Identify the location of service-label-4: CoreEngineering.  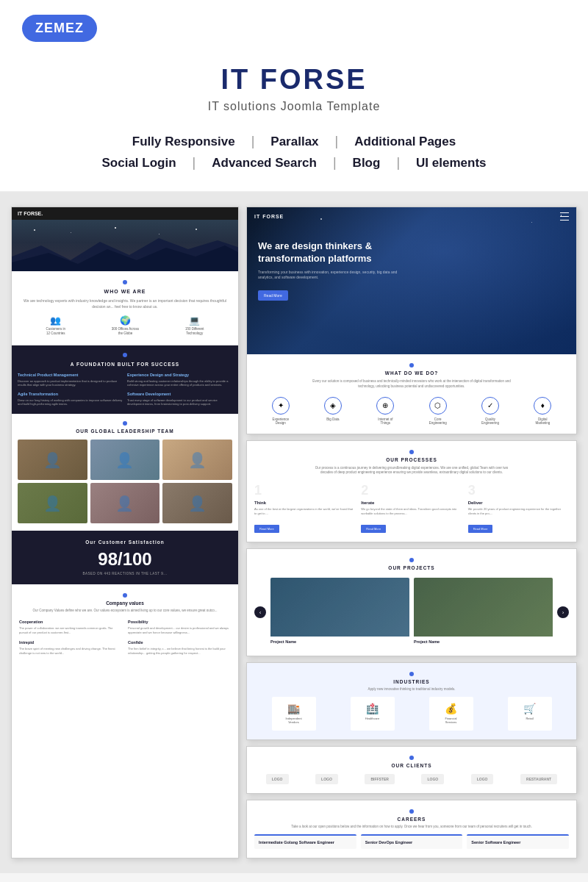
(438, 421).